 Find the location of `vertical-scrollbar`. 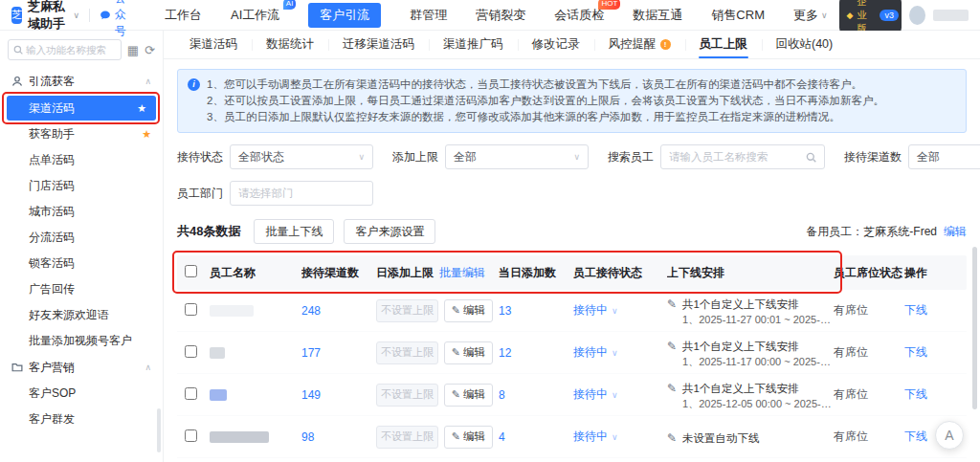

vertical-scrollbar is located at coordinates (974, 328).